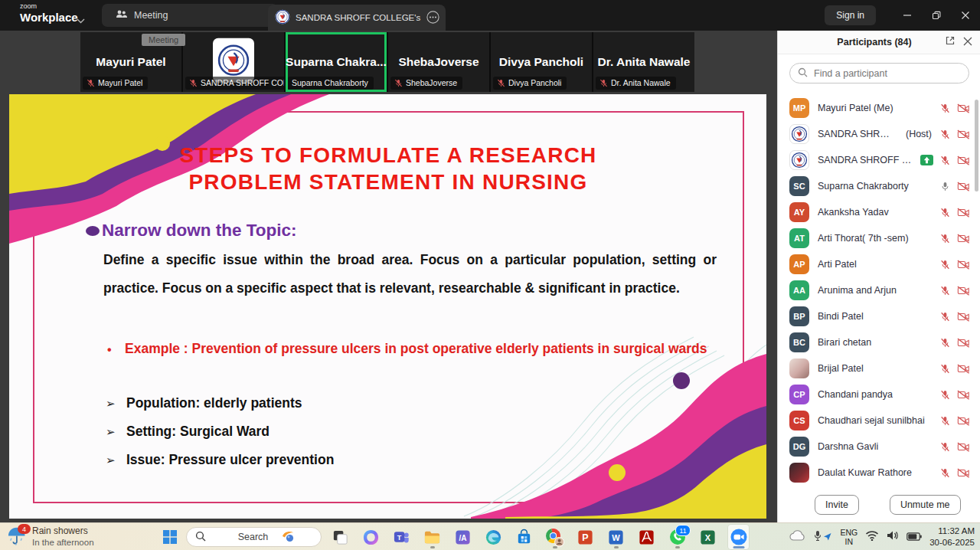 The height and width of the screenshot is (550, 980). What do you see at coordinates (401, 537) in the screenshot?
I see `teams-icon: T` at bounding box center [401, 537].